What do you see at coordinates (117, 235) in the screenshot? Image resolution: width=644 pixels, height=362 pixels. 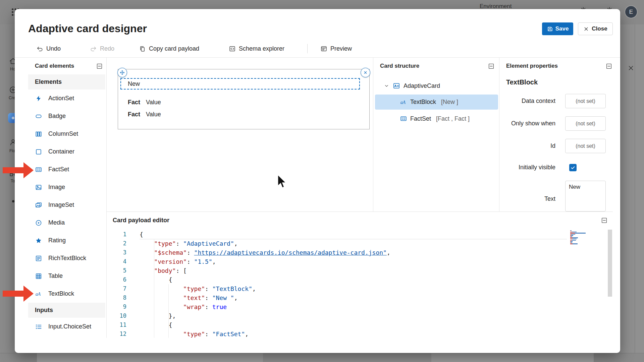 I see `line-number: 1` at bounding box center [117, 235].